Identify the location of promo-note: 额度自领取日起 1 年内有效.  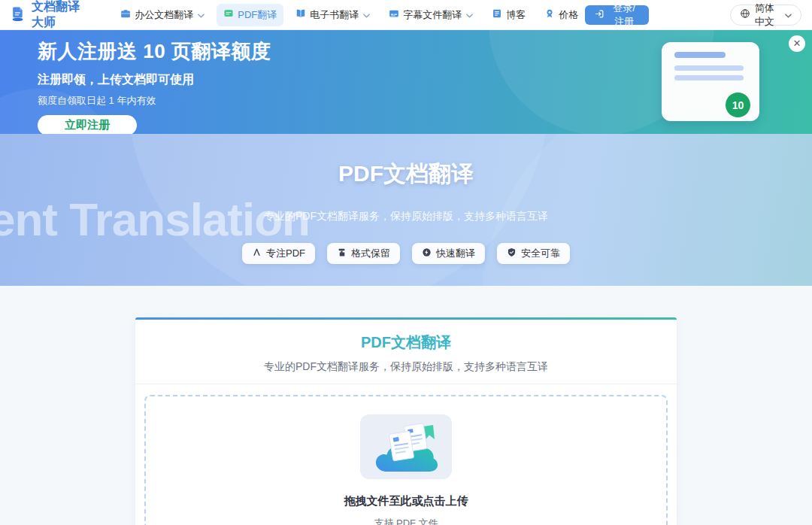
(154, 101).